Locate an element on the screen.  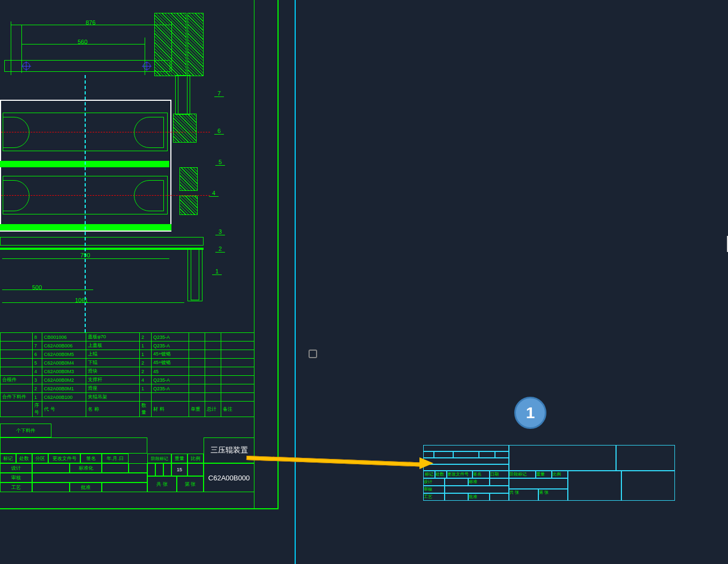
annotation-arrow-head-icon is located at coordinates (426, 463).